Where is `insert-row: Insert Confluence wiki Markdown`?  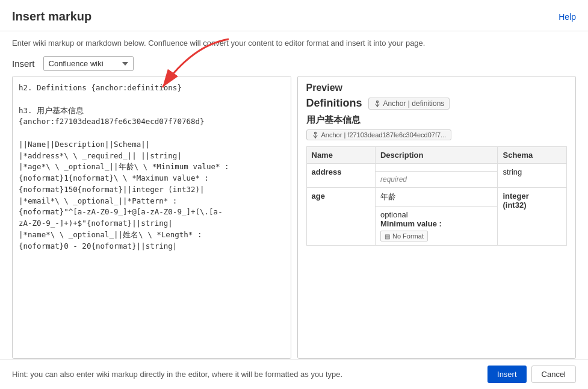
insert-row: Insert Confluence wiki Markdown is located at coordinates (294, 64).